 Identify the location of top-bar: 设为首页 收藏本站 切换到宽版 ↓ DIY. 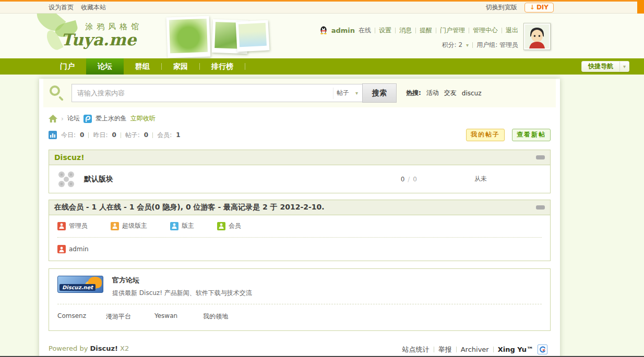
(322, 7).